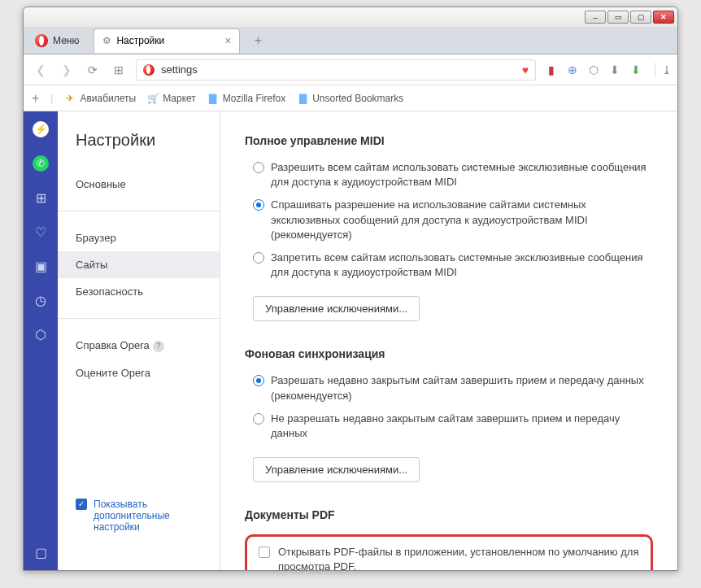 This screenshot has height=588, width=701. Describe the element at coordinates (350, 98) in the screenshot. I see `bookmark-item: ▇Unsorted Bookmarks` at that location.